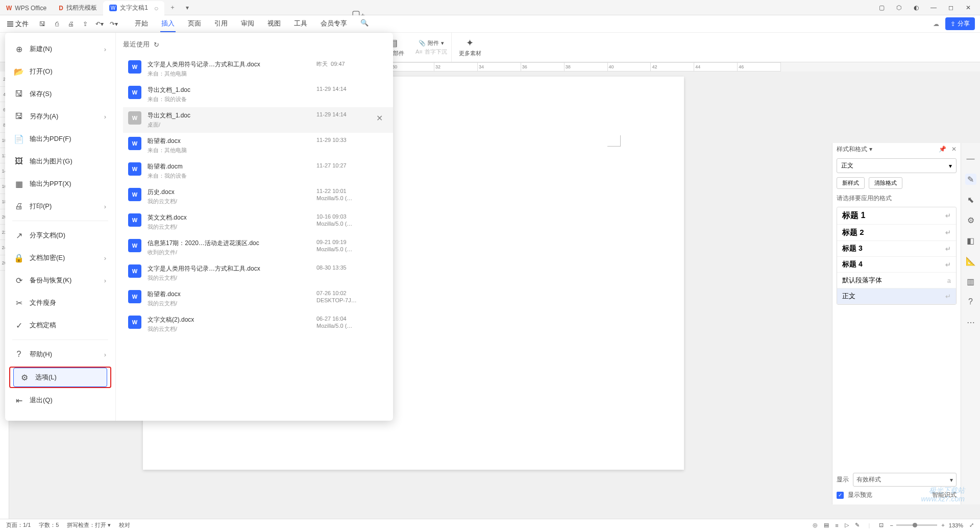 The image size is (980, 531). I want to click on recent-file-item: W 导出文档_1.doc 来自：我的设备 11-29 14:14, so click(258, 94).